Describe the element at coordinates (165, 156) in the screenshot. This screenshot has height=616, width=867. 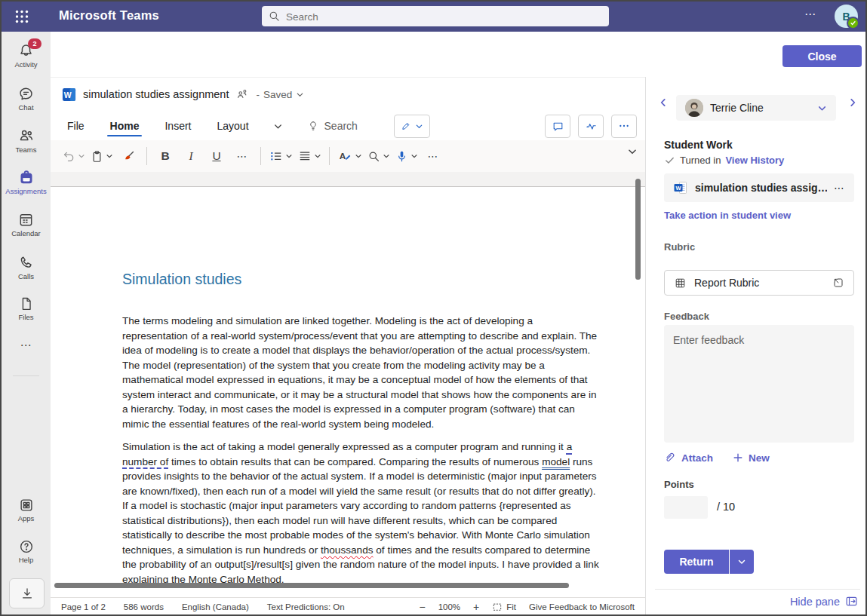
I see `bold-button: B` at that location.